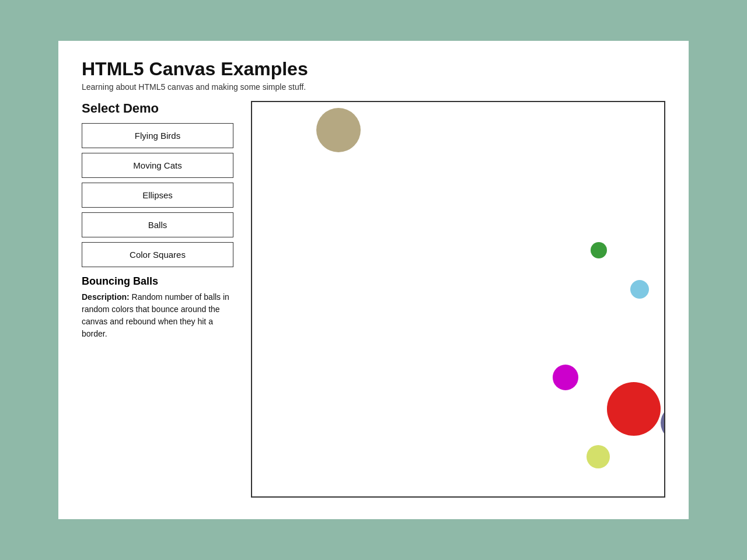 The image size is (747, 560). I want to click on demo-info: Bouncing Balls Description: Random numbe…, so click(158, 308).